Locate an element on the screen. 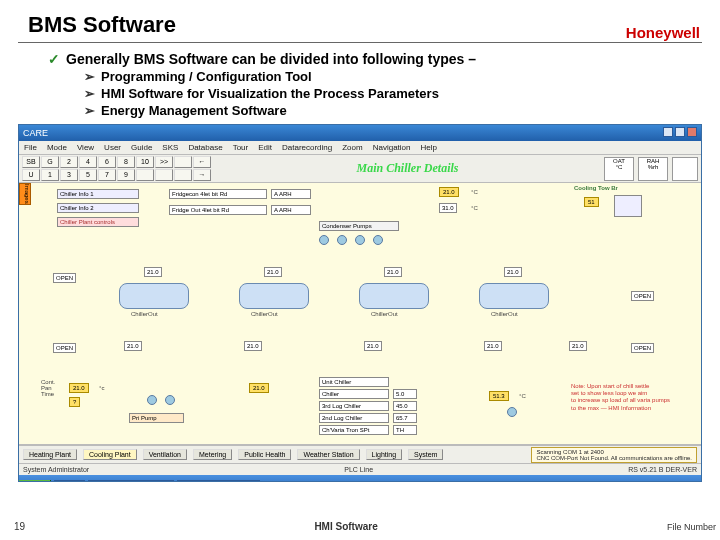 This screenshot has height=540, width=720. nav-cell: 10 is located at coordinates (145, 162).